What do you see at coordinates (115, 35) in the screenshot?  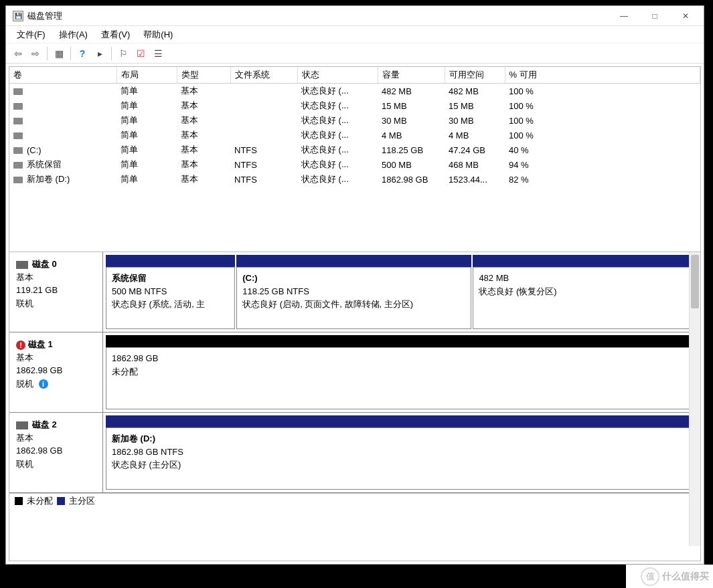 I see `menu-view: 查看(V)` at bounding box center [115, 35].